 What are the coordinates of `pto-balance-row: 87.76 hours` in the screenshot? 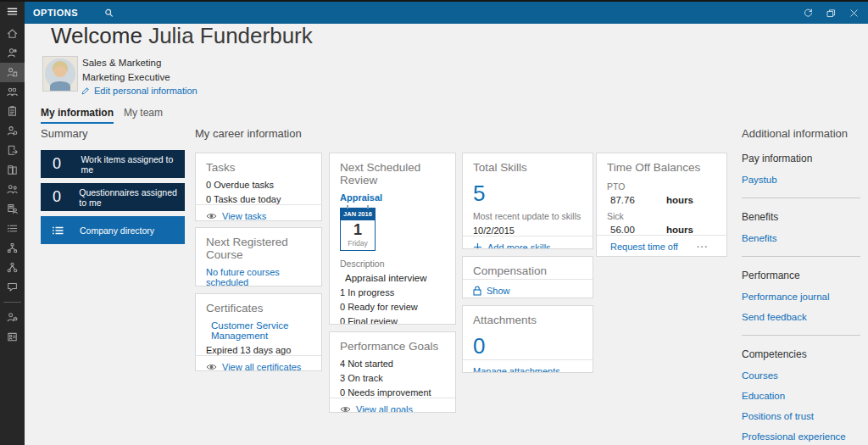 It's located at (661, 198).